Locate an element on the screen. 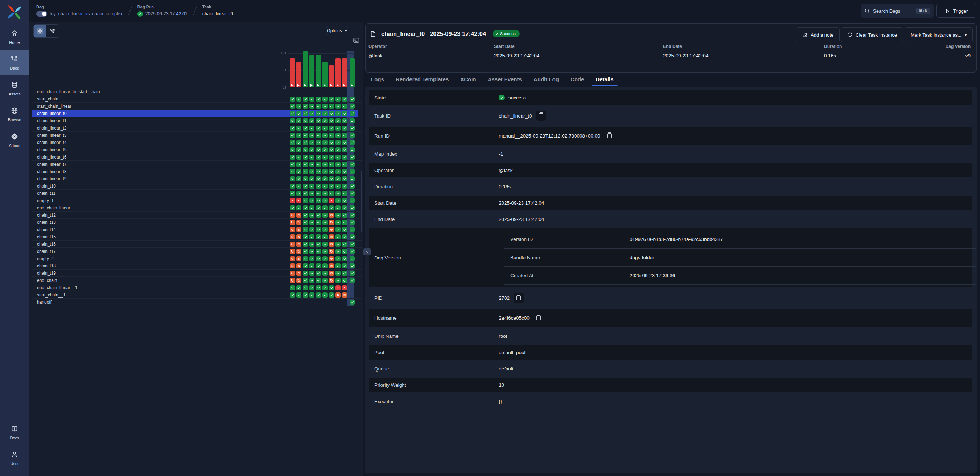  task-row: chain_linear_t4 is located at coordinates (197, 142).